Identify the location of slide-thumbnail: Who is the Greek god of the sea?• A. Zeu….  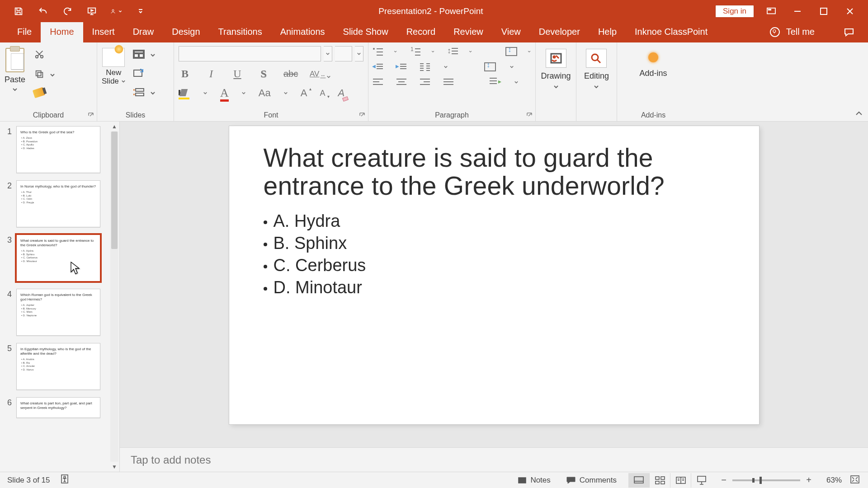
(58, 150).